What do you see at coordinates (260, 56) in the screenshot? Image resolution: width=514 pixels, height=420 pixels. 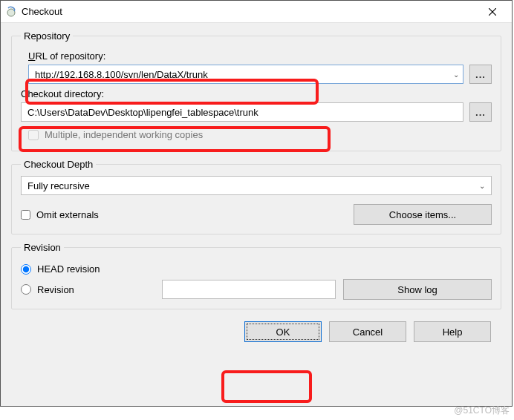 I see `url-label: URL of repository:` at bounding box center [260, 56].